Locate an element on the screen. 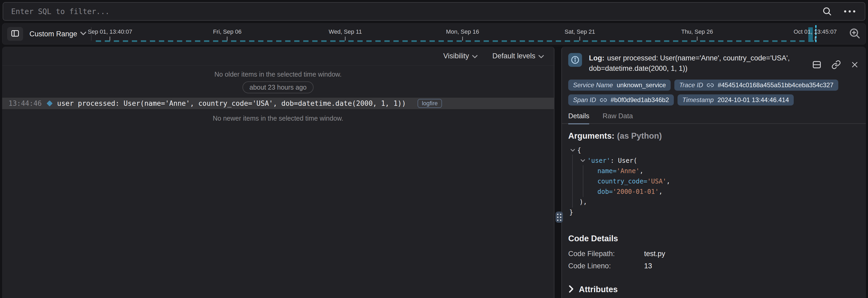 The image size is (868, 298). diamond-info-icon is located at coordinates (50, 104).